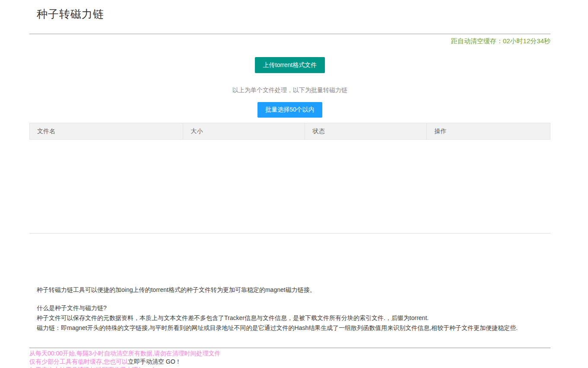 The image size is (588, 368). Describe the element at coordinates (290, 362) in the screenshot. I see `footer-cache-line: 仅有少部分工具有临时缓存,您也可以立即手动清空 GO！` at that location.